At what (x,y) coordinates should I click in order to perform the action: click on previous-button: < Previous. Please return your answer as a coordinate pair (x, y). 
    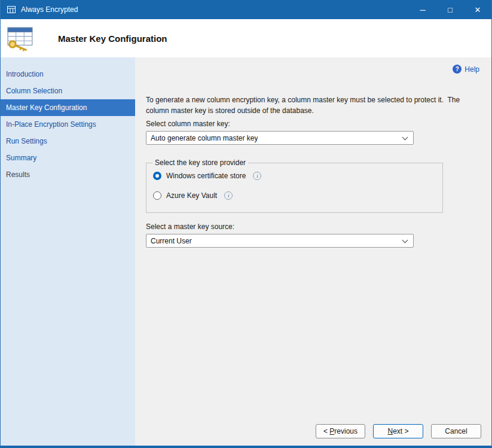
    Looking at the image, I should click on (341, 431).